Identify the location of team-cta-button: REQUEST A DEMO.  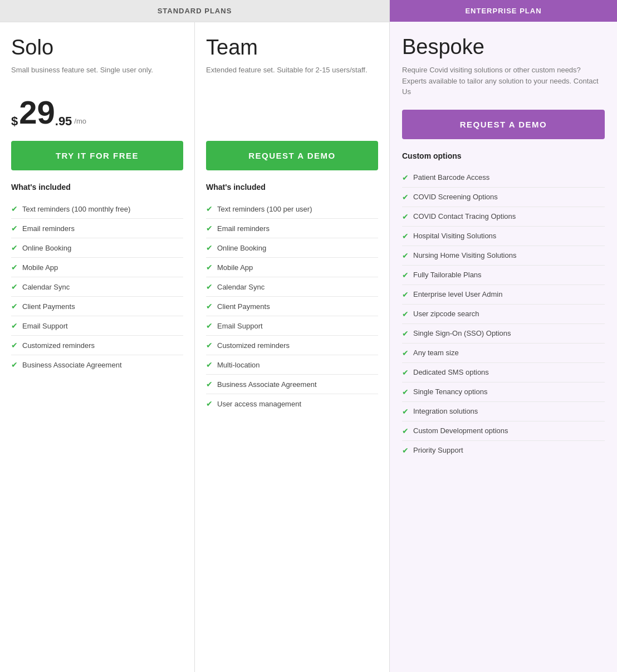
(292, 156).